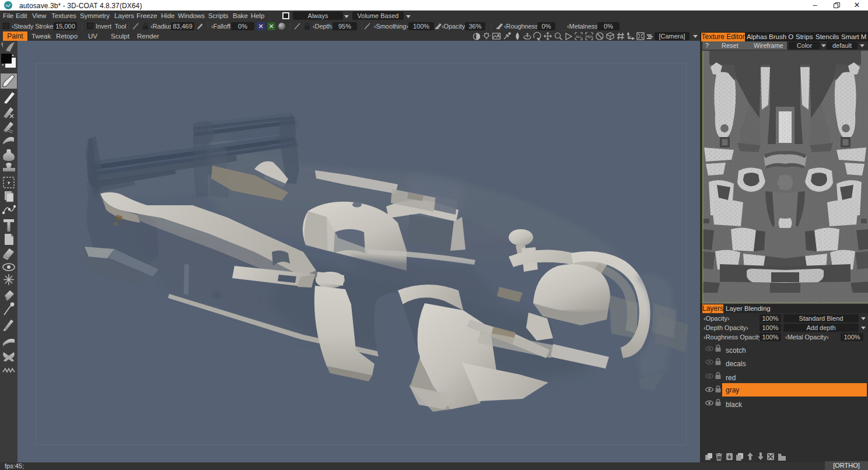 The height and width of the screenshot is (470, 868). Describe the element at coordinates (589, 37) in the screenshot. I see `svg-text: PEN` at that location.